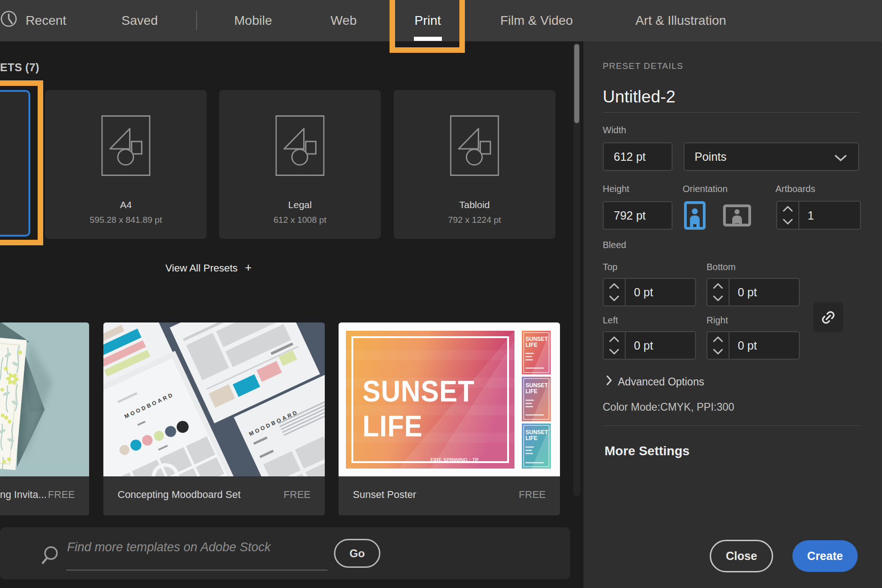  What do you see at coordinates (609, 380) in the screenshot?
I see `chevron-right-icon` at bounding box center [609, 380].